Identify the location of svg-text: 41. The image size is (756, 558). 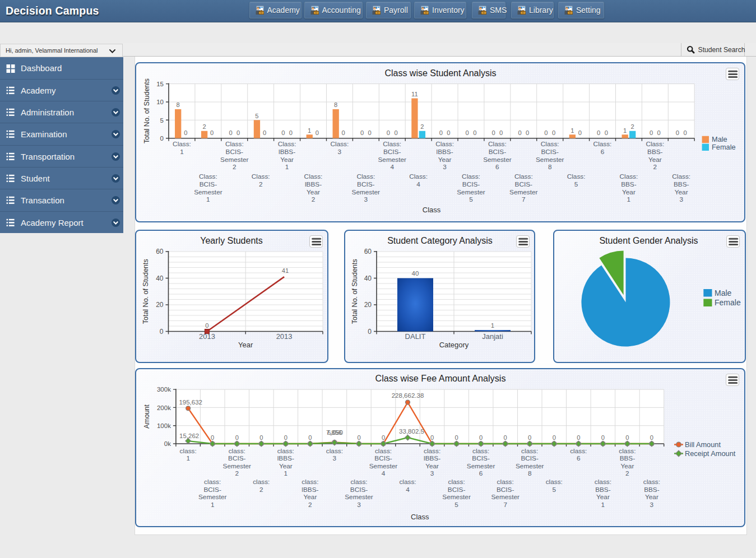
(285, 271).